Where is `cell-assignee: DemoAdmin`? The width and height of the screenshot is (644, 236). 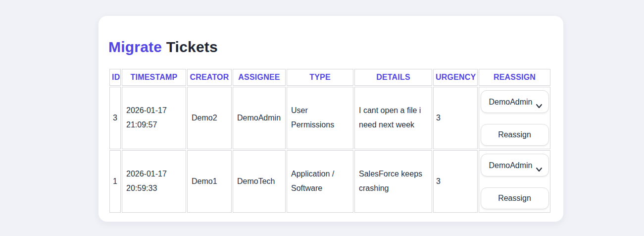
cell-assignee: DemoAdmin is located at coordinates (259, 118).